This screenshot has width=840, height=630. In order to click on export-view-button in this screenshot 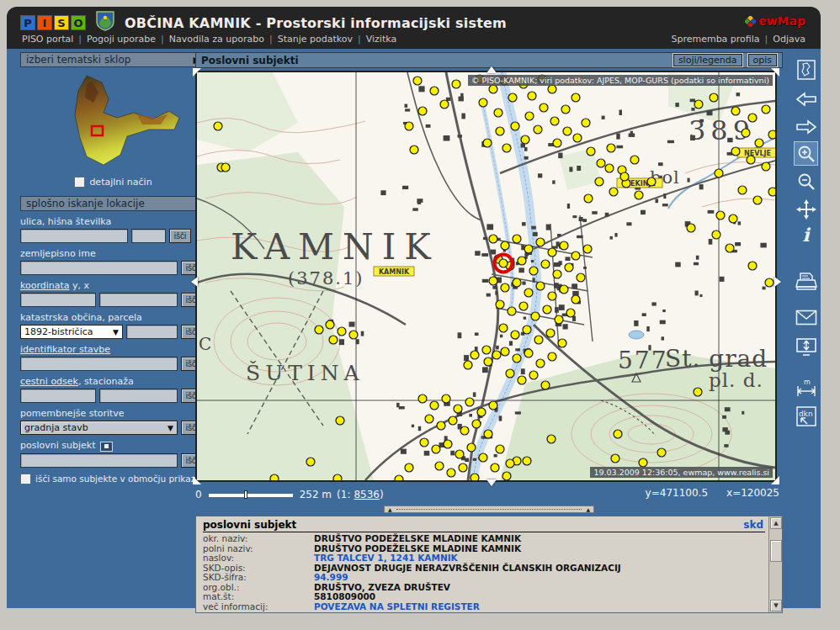, I will do `click(806, 347)`.